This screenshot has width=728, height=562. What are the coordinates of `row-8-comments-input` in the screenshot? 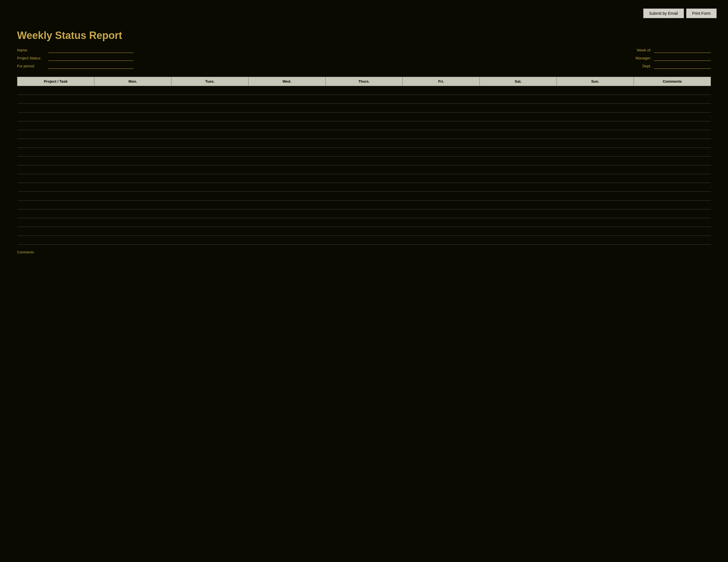 It's located at (672, 161).